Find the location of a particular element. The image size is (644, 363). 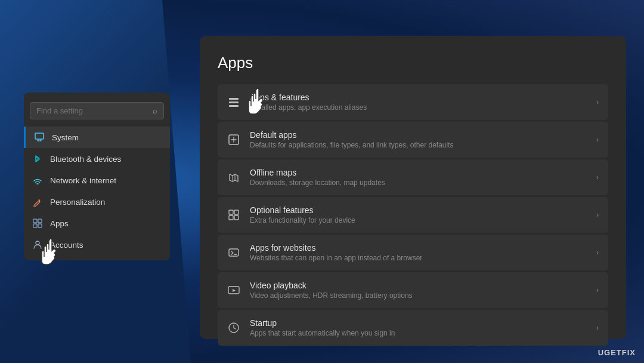

chevron-icon-1: › is located at coordinates (597, 140).